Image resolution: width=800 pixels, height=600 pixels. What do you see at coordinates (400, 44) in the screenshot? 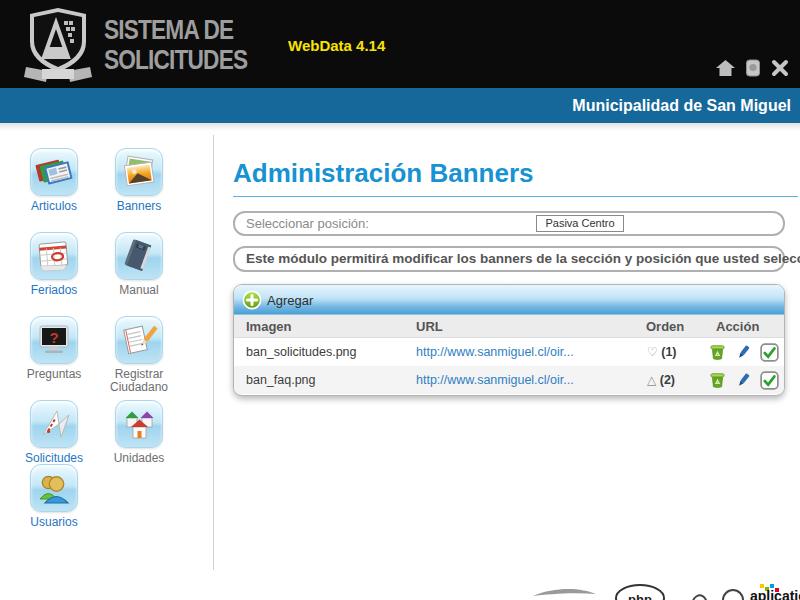
I see `app-header: SISTEMA DE SOLICITUDES WebData 4.14` at bounding box center [400, 44].